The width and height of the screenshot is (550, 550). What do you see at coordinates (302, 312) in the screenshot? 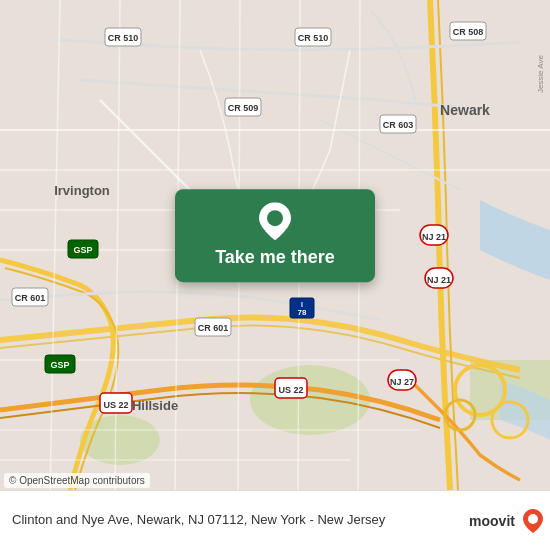
I see `svg-text: 78` at bounding box center [302, 312].